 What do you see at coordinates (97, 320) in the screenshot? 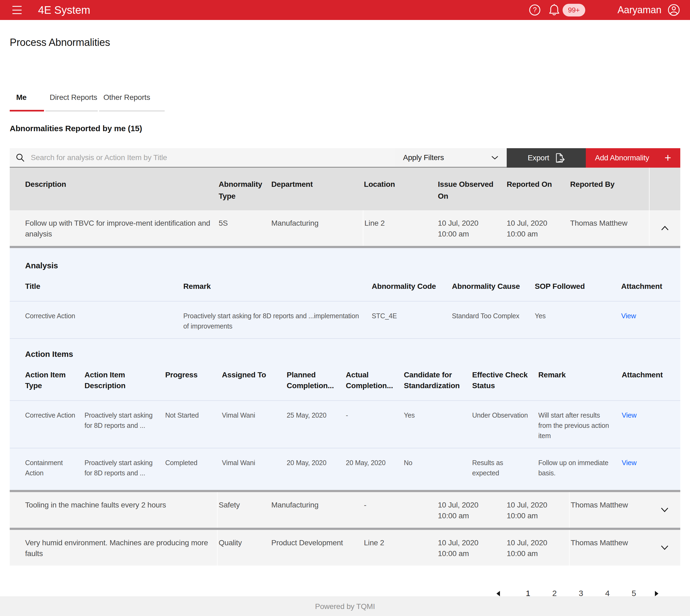
I see `analysis-title: Corrective Action` at bounding box center [97, 320].